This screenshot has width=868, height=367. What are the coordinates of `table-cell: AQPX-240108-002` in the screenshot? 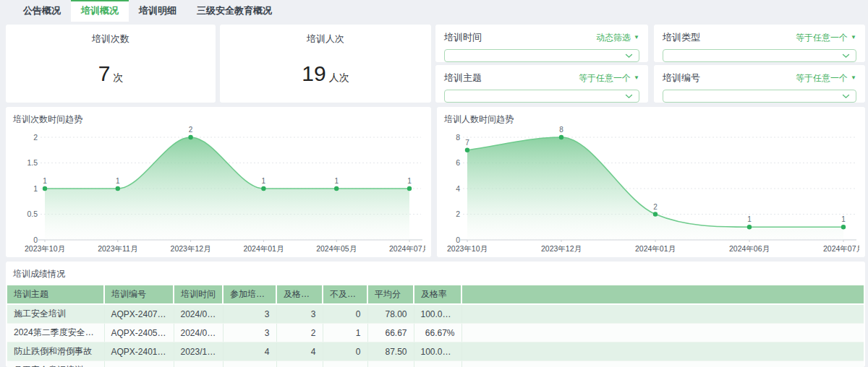 It's located at (139, 352).